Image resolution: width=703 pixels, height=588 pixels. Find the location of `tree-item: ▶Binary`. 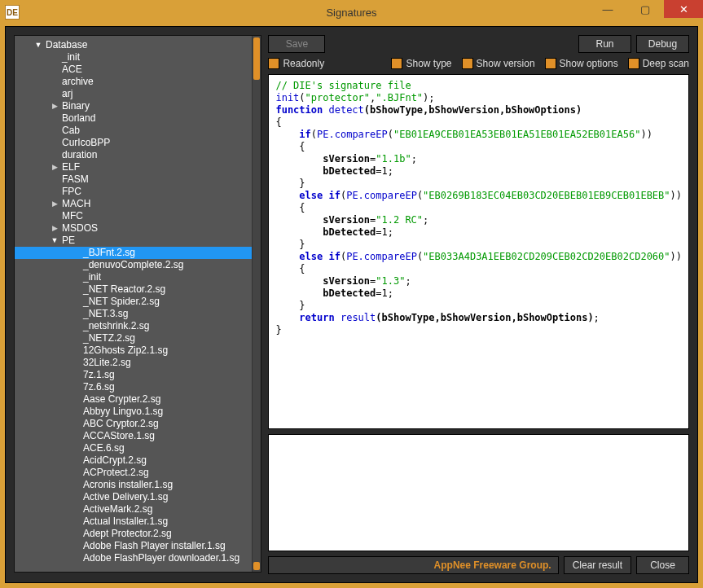

tree-item: ▶Binary is located at coordinates (134, 106).